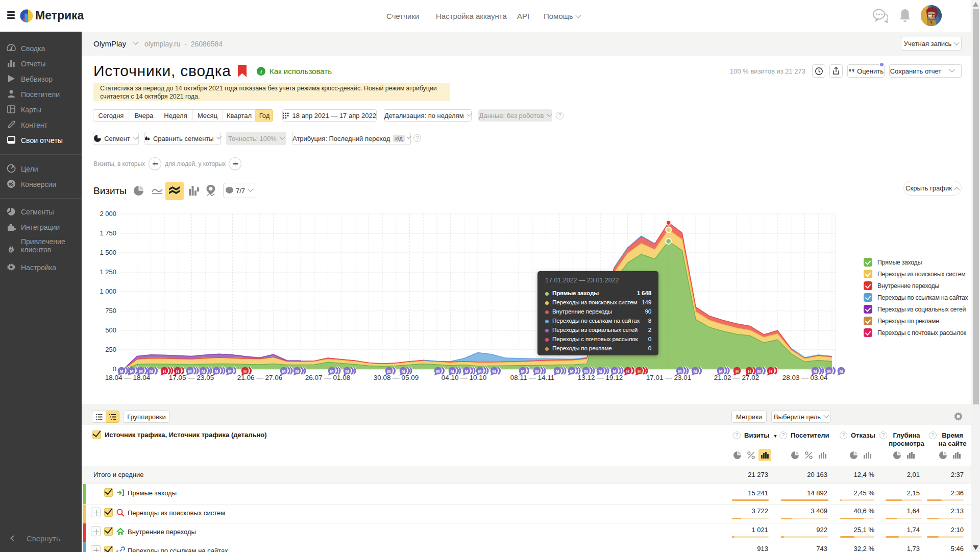  I want to click on svg-text: 250, so click(111, 349).